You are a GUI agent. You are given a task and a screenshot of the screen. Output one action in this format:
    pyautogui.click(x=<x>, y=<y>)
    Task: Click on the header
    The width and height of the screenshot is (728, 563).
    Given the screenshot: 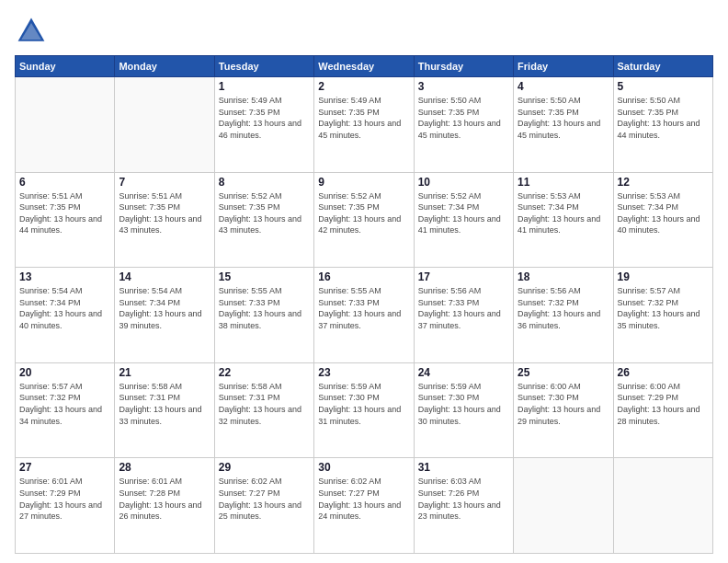 What is the action you would take?
    pyautogui.click(x=364, y=31)
    